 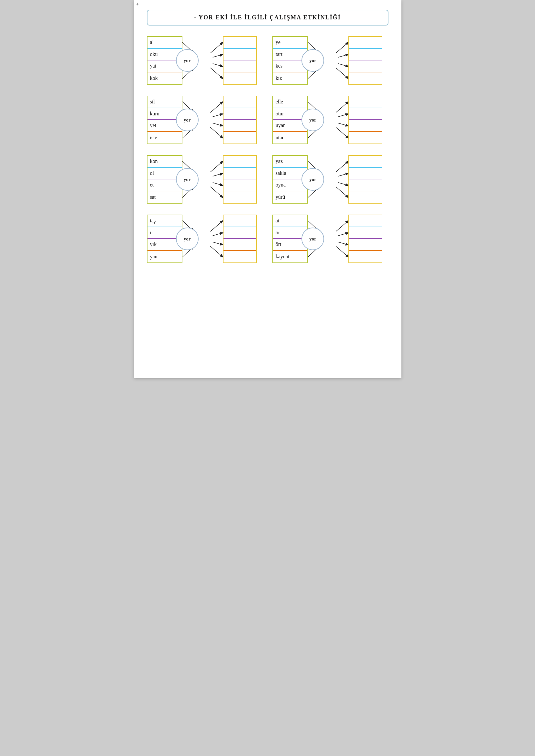 I want to click on answer-box-ex7, so click(x=240, y=239).